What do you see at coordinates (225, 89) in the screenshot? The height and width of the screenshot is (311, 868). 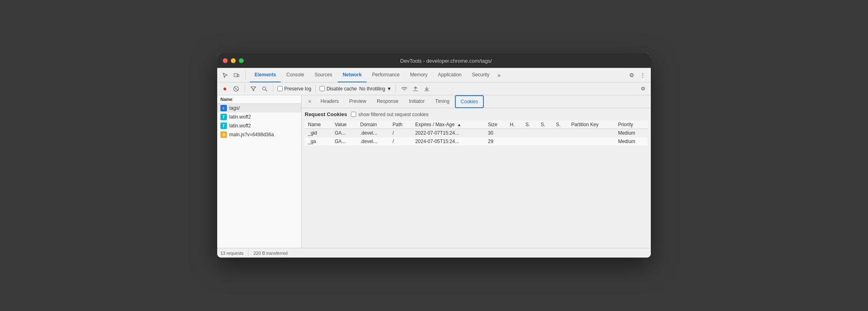 I see `record-button: ●` at bounding box center [225, 89].